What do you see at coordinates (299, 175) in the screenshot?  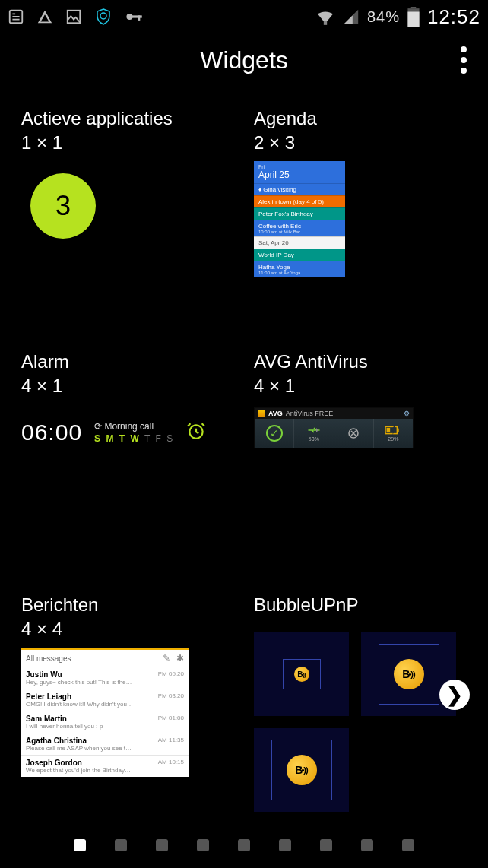 I see `agenda-date: April 25` at bounding box center [299, 175].